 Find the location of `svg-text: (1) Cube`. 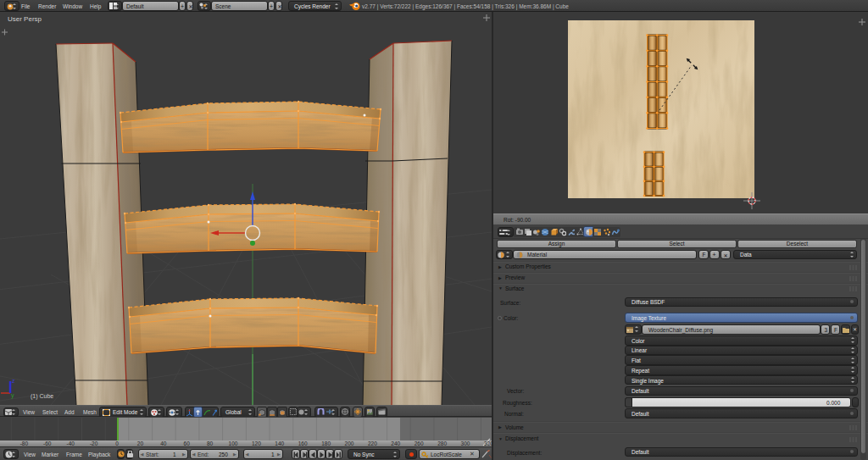

svg-text: (1) Cube is located at coordinates (42, 396).